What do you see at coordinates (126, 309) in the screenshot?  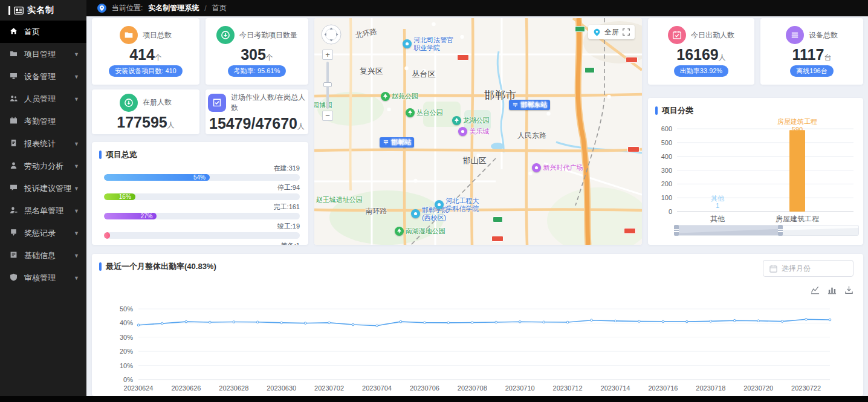 I see `svg-text: 50%` at bounding box center [126, 309].